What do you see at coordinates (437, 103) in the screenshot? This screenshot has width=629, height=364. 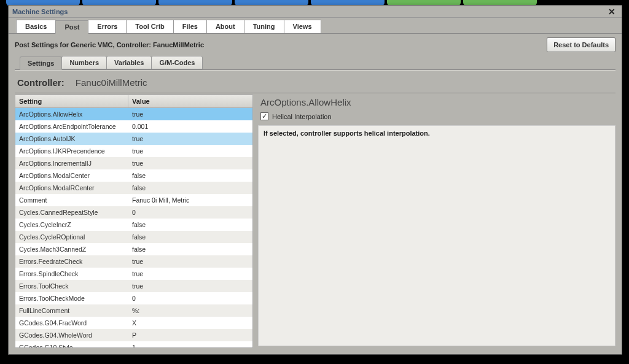 I see `detail-title: ArcOptions.AllowHelix` at bounding box center [437, 103].